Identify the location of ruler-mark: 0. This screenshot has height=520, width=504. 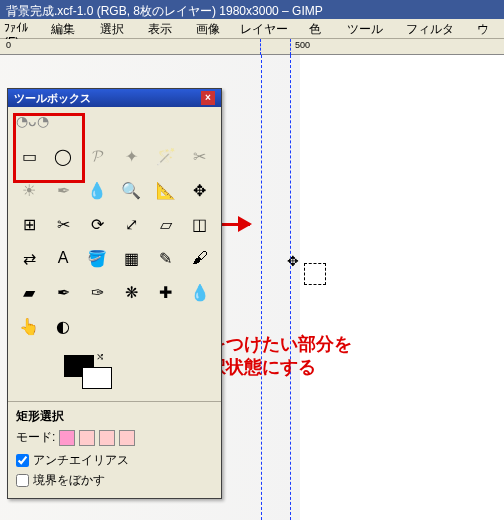
(8, 45).